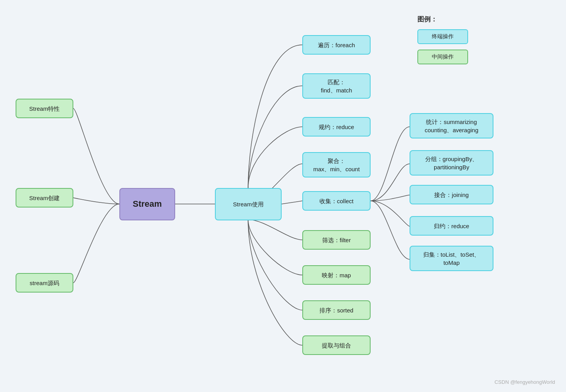 This screenshot has height=392, width=566. I want to click on legend-intermediate: 中间操作, so click(443, 57).